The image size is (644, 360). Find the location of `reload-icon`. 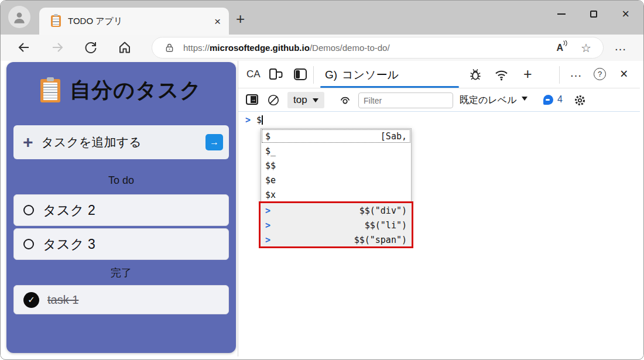

reload-icon is located at coordinates (91, 47).